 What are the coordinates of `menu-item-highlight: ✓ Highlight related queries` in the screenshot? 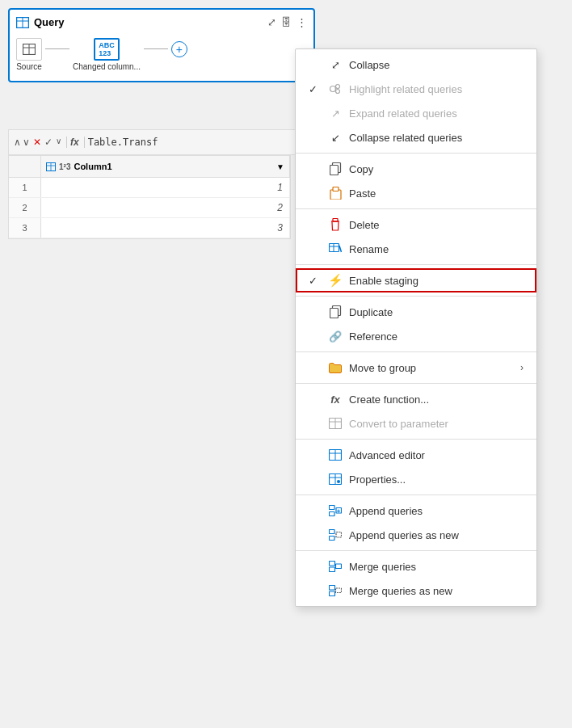 It's located at (416, 89).